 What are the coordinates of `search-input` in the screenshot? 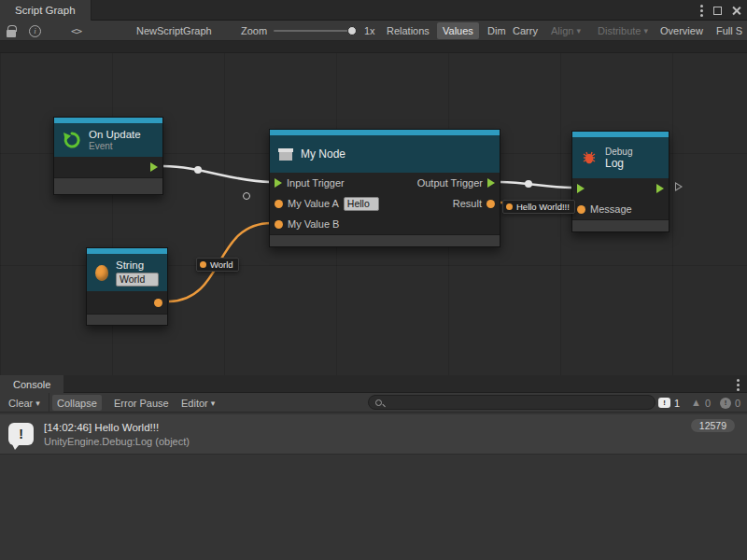 It's located at (517, 402).